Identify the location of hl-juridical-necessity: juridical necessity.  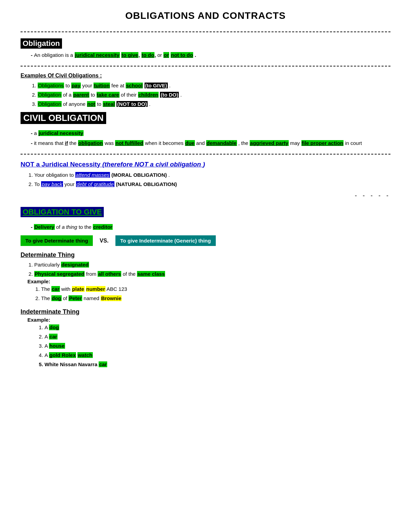
(97, 55).